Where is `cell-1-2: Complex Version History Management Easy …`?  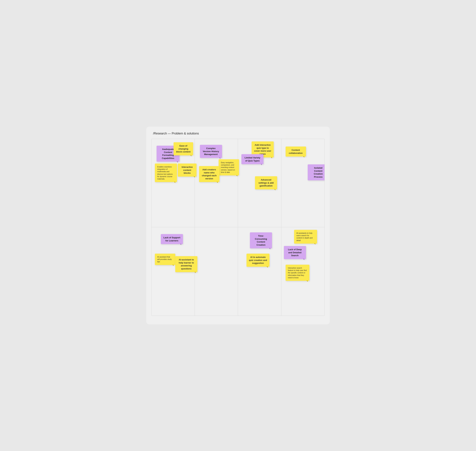
cell-1-2: Complex Version History Management Easy … is located at coordinates (216, 183).